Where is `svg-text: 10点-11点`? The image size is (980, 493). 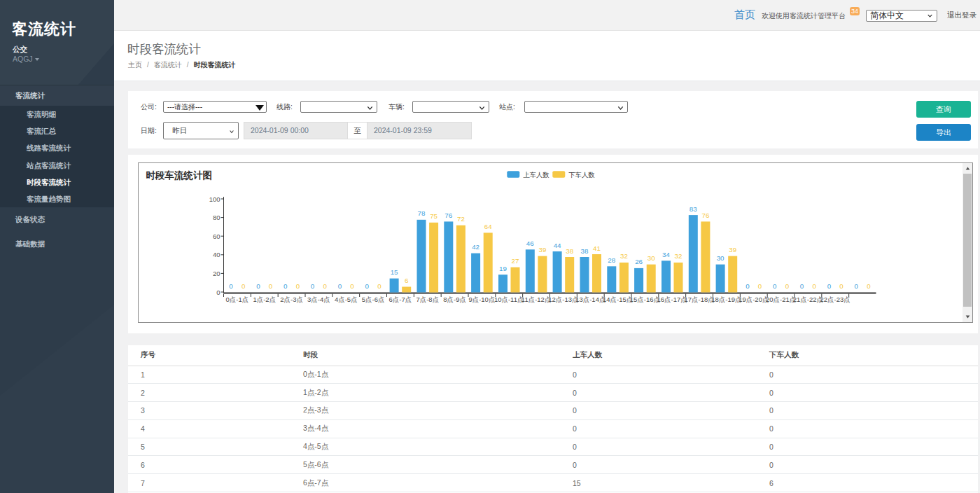
svg-text: 10点-11点 is located at coordinates (510, 300).